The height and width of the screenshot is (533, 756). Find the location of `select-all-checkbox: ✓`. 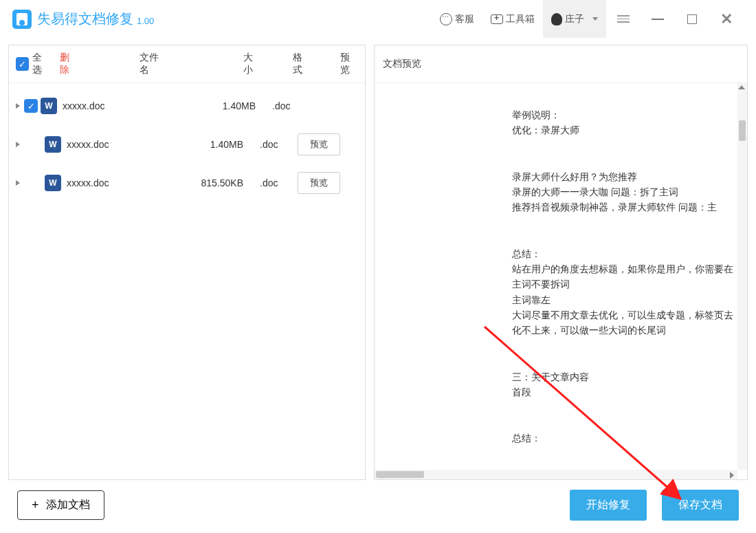

select-all-checkbox: ✓ is located at coordinates (22, 64).